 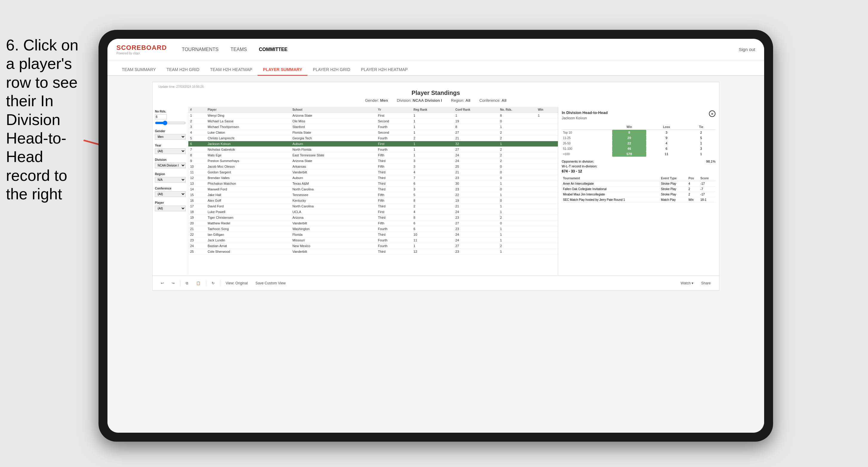 I want to click on sub-nav-player-summary: PLAYER SUMMARY, so click(x=282, y=70).